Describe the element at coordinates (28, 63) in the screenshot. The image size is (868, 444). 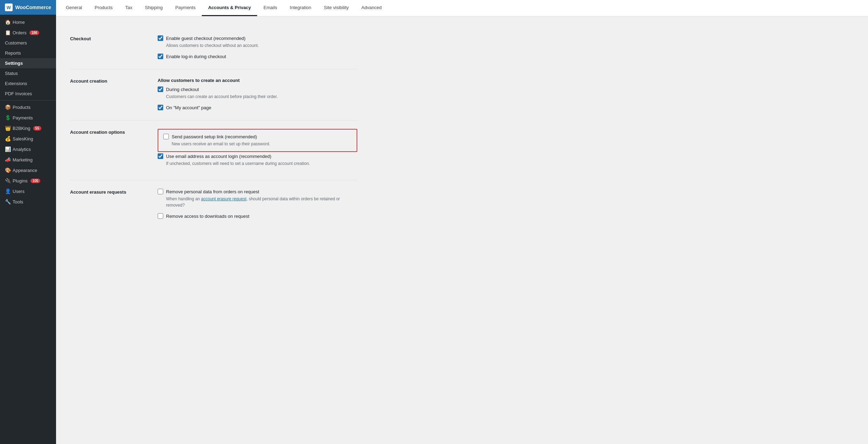
I see `sidebar-item-settings: Settings` at that location.